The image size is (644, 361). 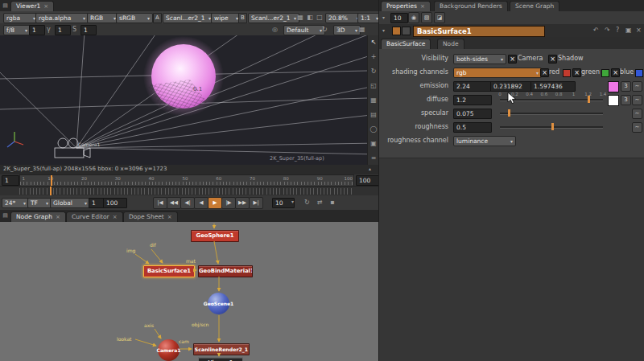 What do you see at coordinates (308, 203) in the screenshot?
I see `loop-mode-icon: ↻` at bounding box center [308, 203].